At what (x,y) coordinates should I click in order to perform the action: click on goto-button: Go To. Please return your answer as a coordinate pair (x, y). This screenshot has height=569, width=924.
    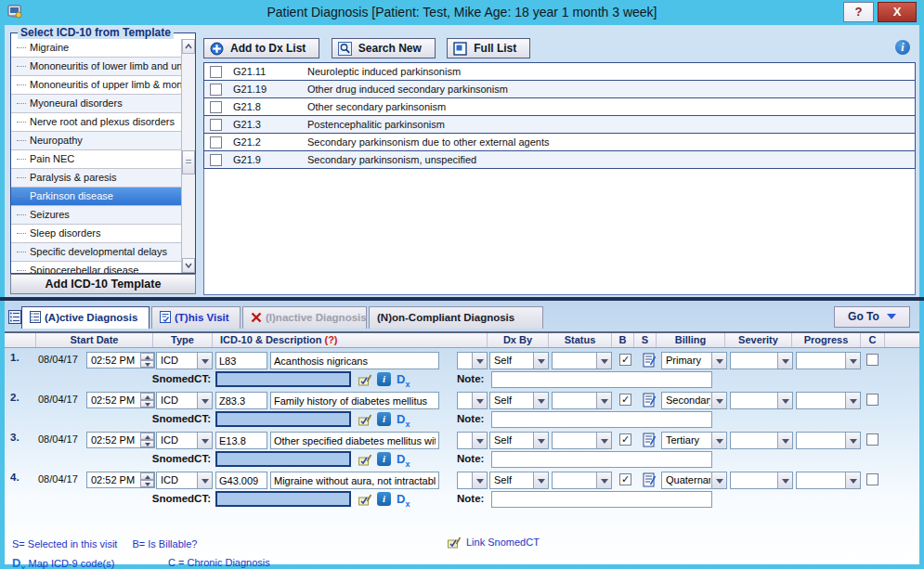
    Looking at the image, I should click on (872, 317).